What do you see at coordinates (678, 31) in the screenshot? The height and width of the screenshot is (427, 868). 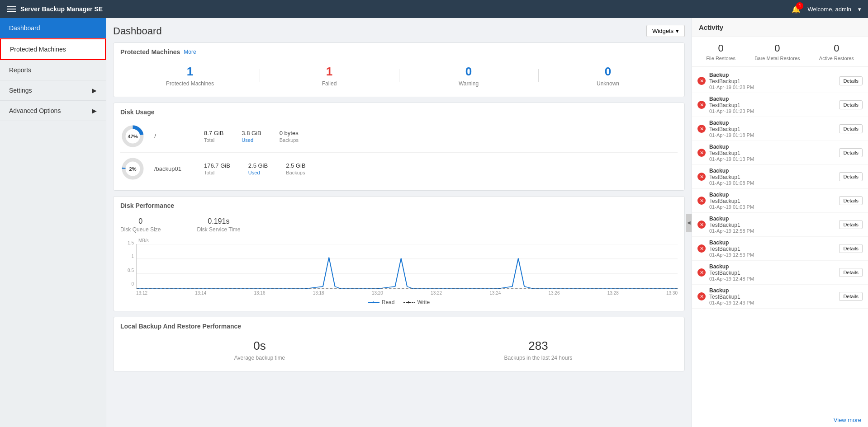 I see `widgets-dropdown-icon: ▾` at bounding box center [678, 31].